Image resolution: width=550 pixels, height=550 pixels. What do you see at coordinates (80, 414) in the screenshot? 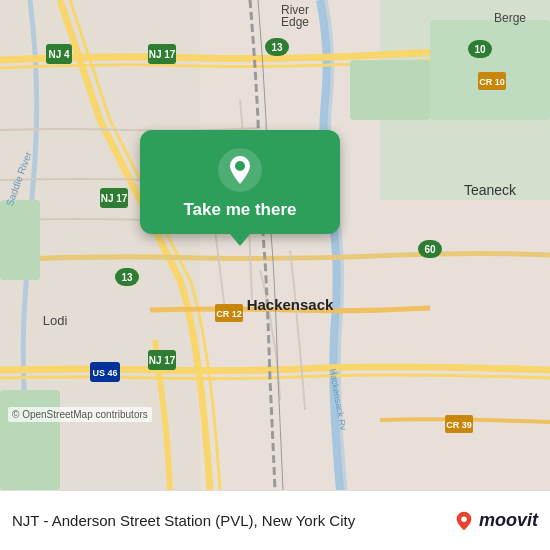
I see `copyright-text: © OpenStreetMap contributors` at bounding box center [80, 414].